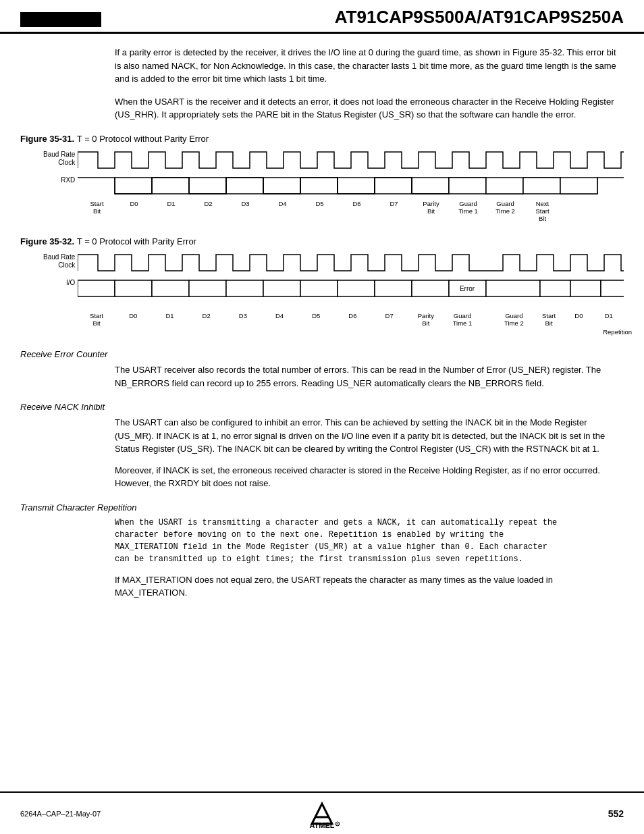 This screenshot has height=834, width=644. What do you see at coordinates (322, 813) in the screenshot?
I see `atmel-logo: ATMEL R` at bounding box center [322, 813].